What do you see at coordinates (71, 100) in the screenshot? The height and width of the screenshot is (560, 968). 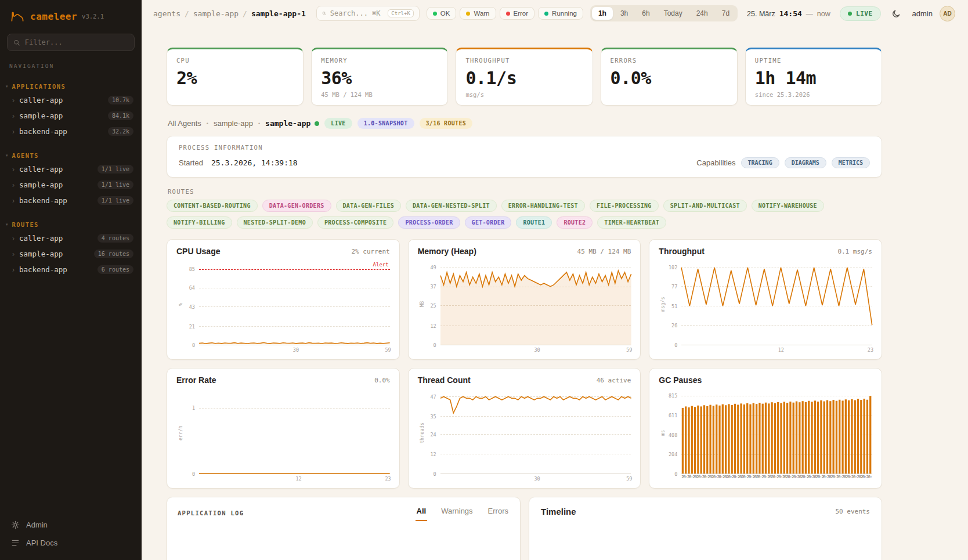 I see `sidebar-item-applications-caller-app: ›caller-app10.7k` at bounding box center [71, 100].